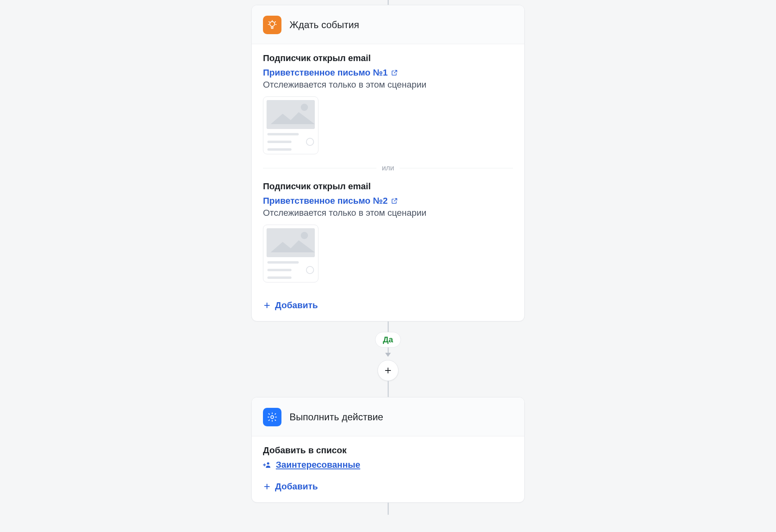 The image size is (776, 532). What do you see at coordinates (388, 489) in the screenshot?
I see `add-action-button: Добавить` at bounding box center [388, 489].